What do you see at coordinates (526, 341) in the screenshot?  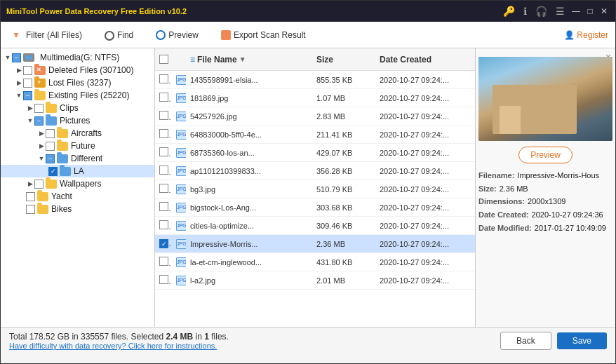 I see `back-button: Back` at bounding box center [526, 341].